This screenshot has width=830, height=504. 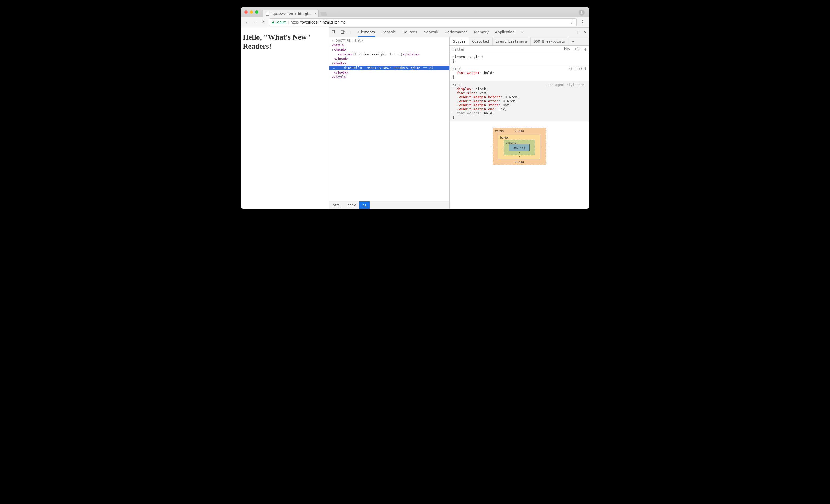 I want to click on devtools-toolbar: | Elements Console Sources Network Perfo…, so click(x=459, y=32).